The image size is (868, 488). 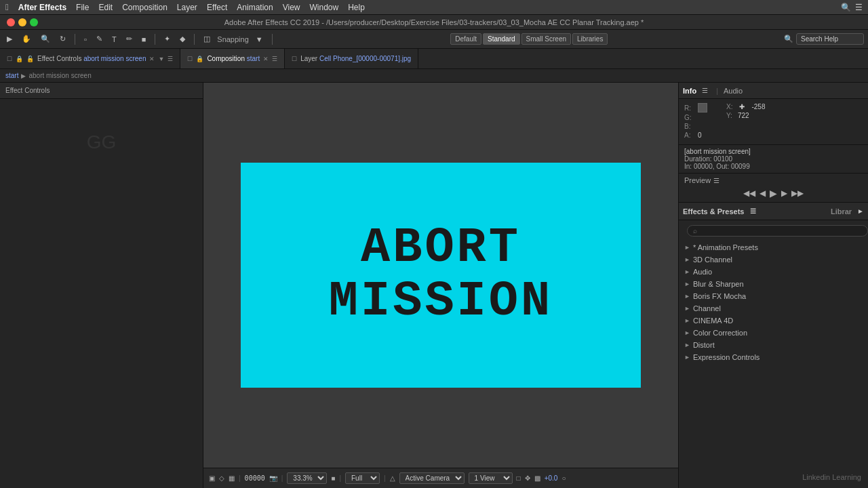 What do you see at coordinates (753, 211) in the screenshot?
I see `effects-menu-icon: ☰` at bounding box center [753, 211].